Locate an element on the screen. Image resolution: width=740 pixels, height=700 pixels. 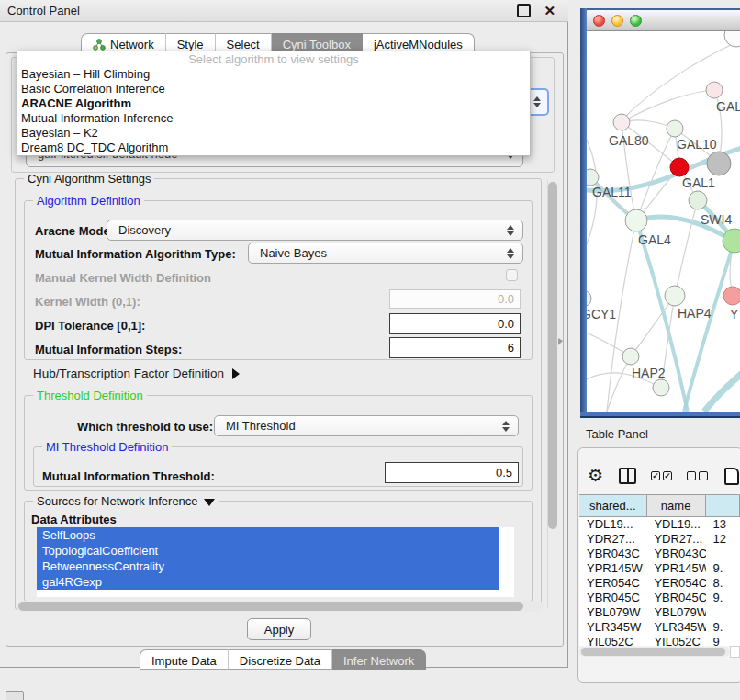
list-item: SelfLoops is located at coordinates (268, 535).